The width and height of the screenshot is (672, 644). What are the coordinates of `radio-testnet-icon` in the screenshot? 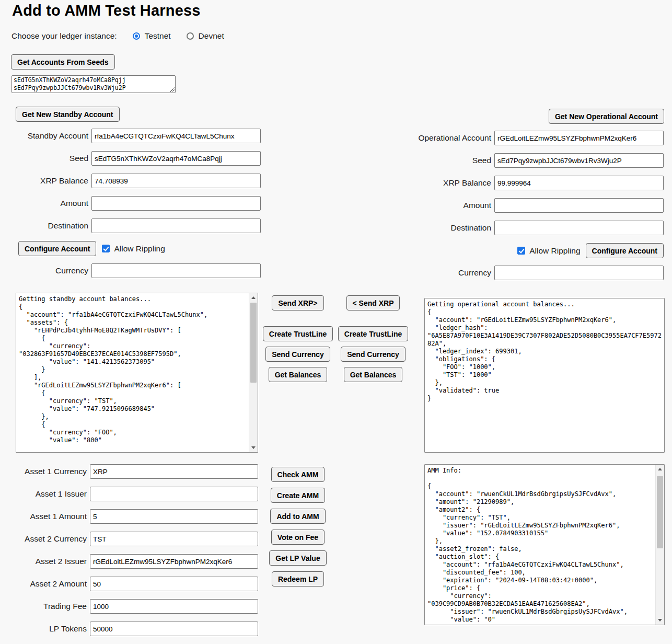 It's located at (136, 36).